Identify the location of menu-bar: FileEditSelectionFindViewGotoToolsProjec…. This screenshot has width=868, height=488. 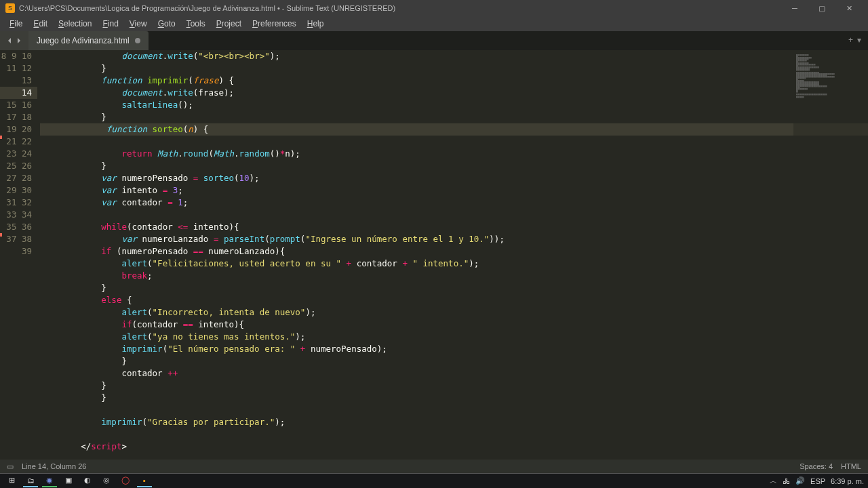
(434, 24).